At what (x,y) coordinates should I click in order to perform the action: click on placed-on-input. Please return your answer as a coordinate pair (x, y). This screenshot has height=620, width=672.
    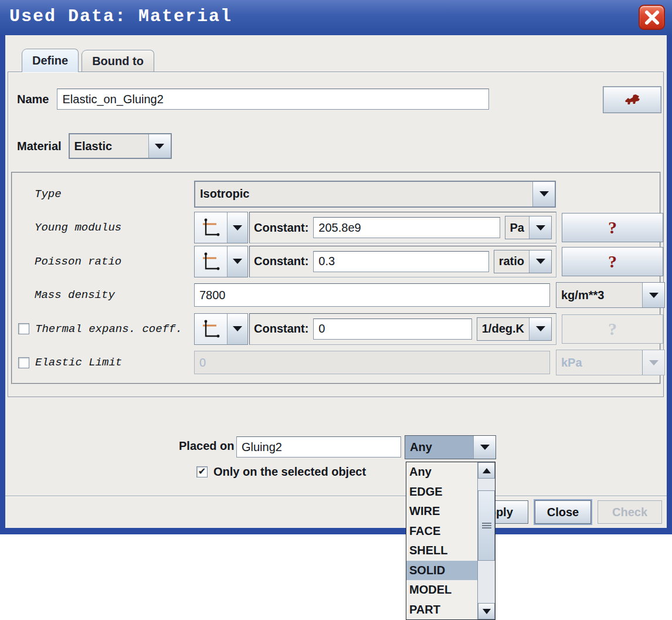
    Looking at the image, I should click on (319, 447).